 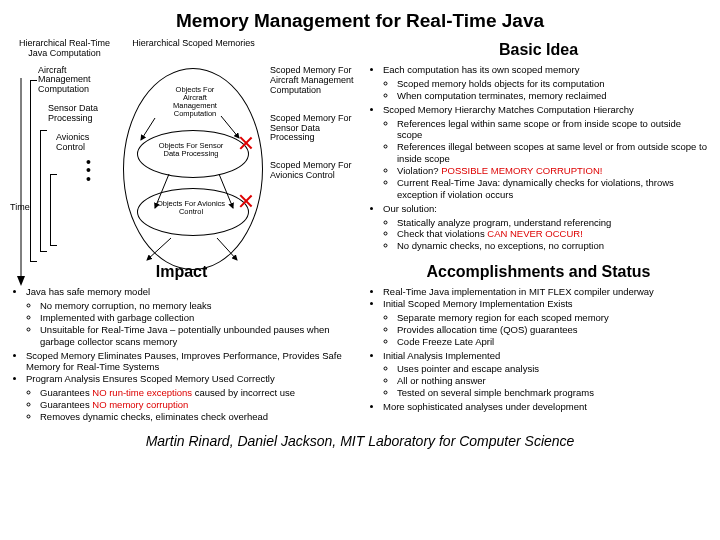 What do you see at coordinates (196, 336) in the screenshot?
I see `list-item: Unsuitable for Real-Time Java – potentia…` at bounding box center [196, 336].